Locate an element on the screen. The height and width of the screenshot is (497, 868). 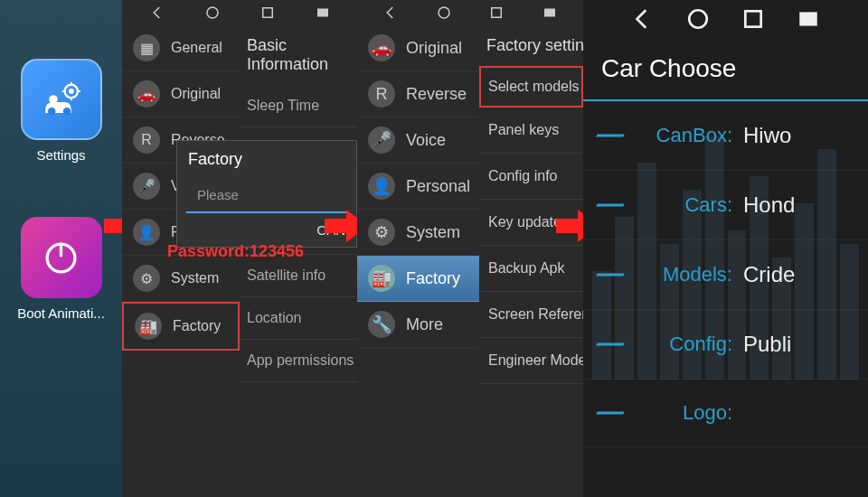
sidebar-item-voice: 🎤Voice is located at coordinates (418, 141).